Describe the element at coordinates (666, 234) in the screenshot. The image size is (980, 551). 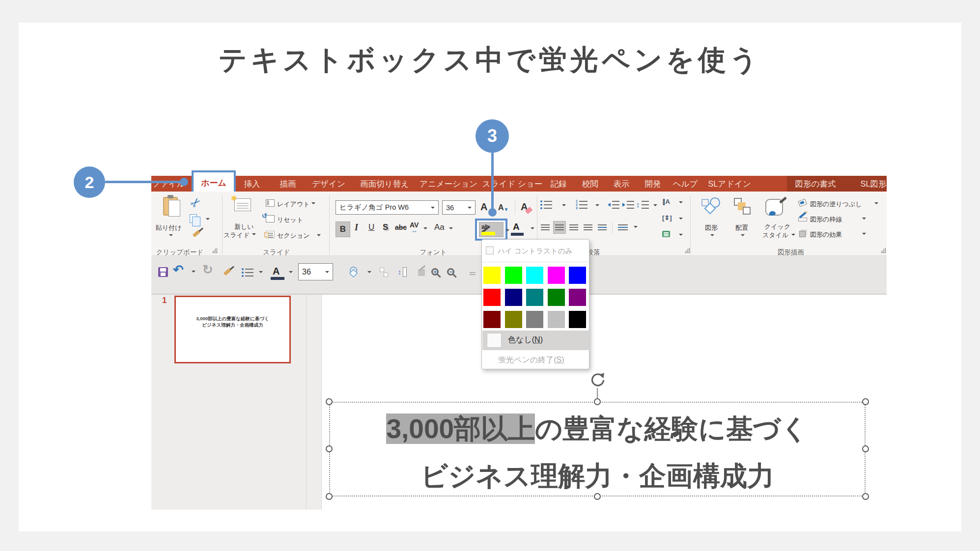
I see `convert-smartart-icon` at that location.